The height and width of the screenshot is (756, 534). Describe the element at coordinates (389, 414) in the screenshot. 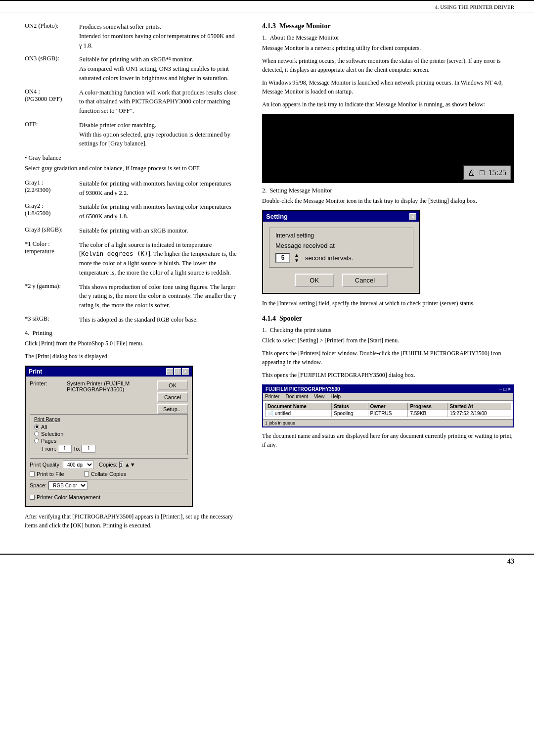

I see `table-row: 📄 untitled Spooling PICTRUS 7.59KB 15:27…` at that location.